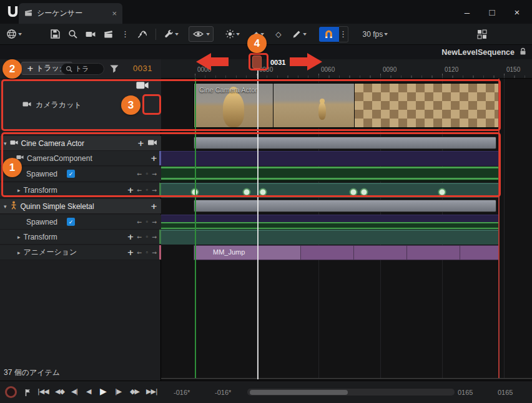 This screenshot has width=532, height=403. I want to click on camera-cuts-clip: Cine Camera Actor, so click(347, 105).